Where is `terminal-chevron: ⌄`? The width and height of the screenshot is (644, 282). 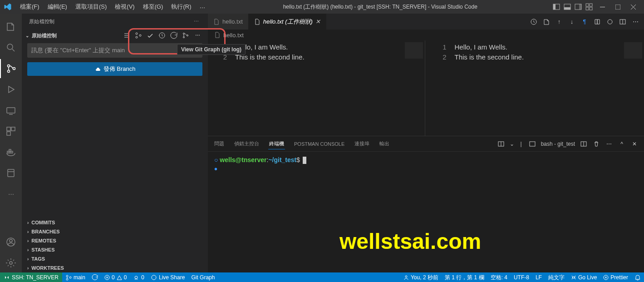 terminal-chevron: ⌄ is located at coordinates (512, 144).